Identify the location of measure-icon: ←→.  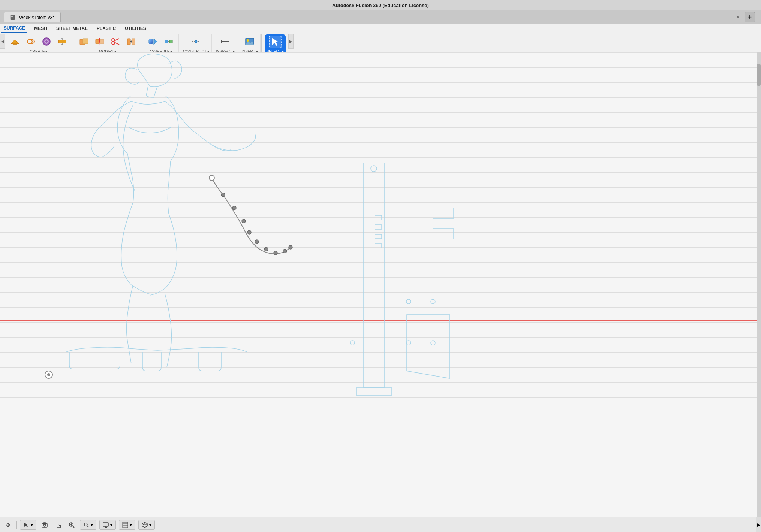
(225, 42).